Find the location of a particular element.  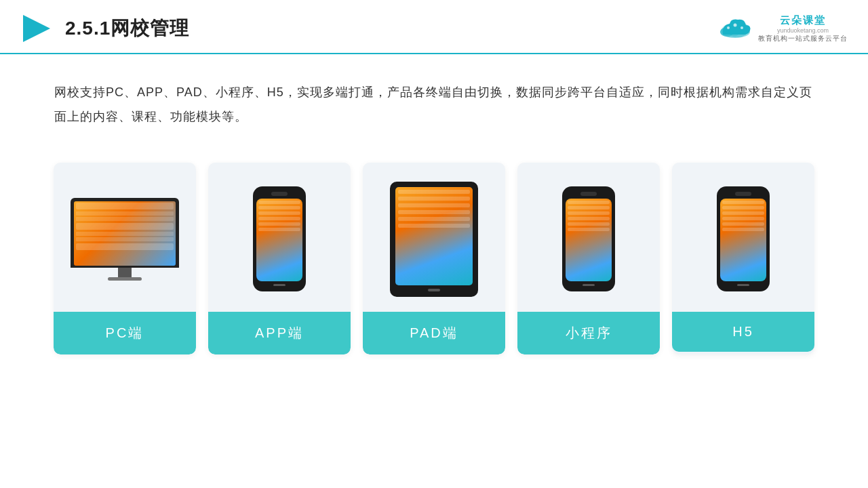

logo-tagline: 教育机构一站式服务云平台 is located at coordinates (803, 39).